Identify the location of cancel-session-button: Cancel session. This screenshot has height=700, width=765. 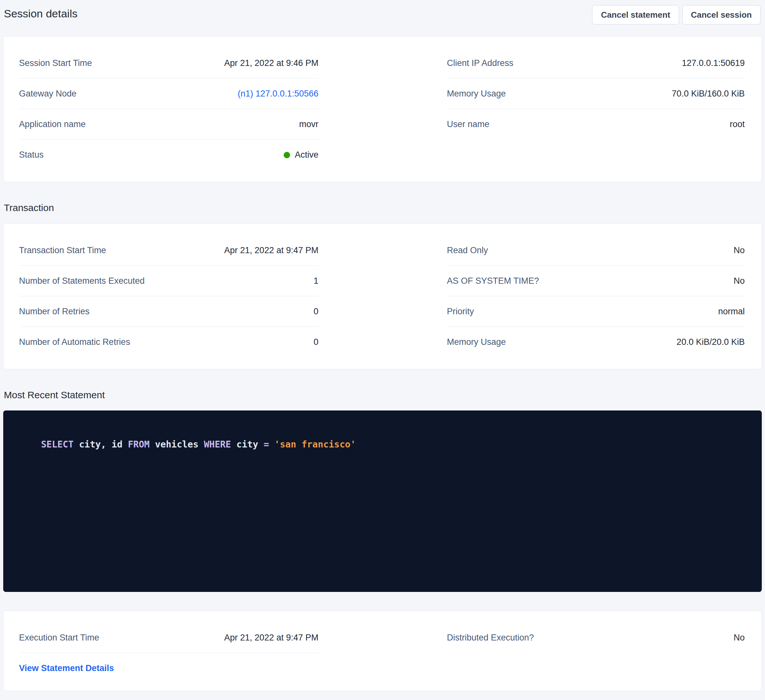
(721, 15).